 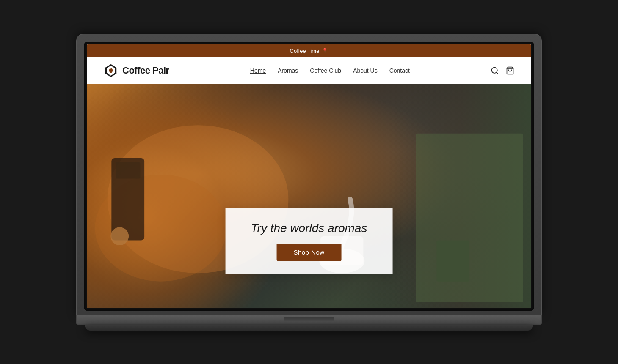 I want to click on cart-icon, so click(x=510, y=71).